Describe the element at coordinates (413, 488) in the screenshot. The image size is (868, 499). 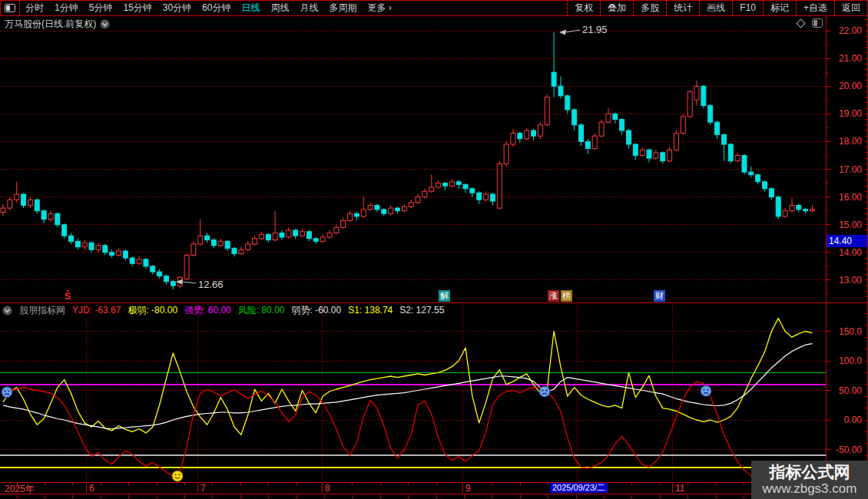
I see `date-axis: 2025年67892025/09/23/二11` at that location.